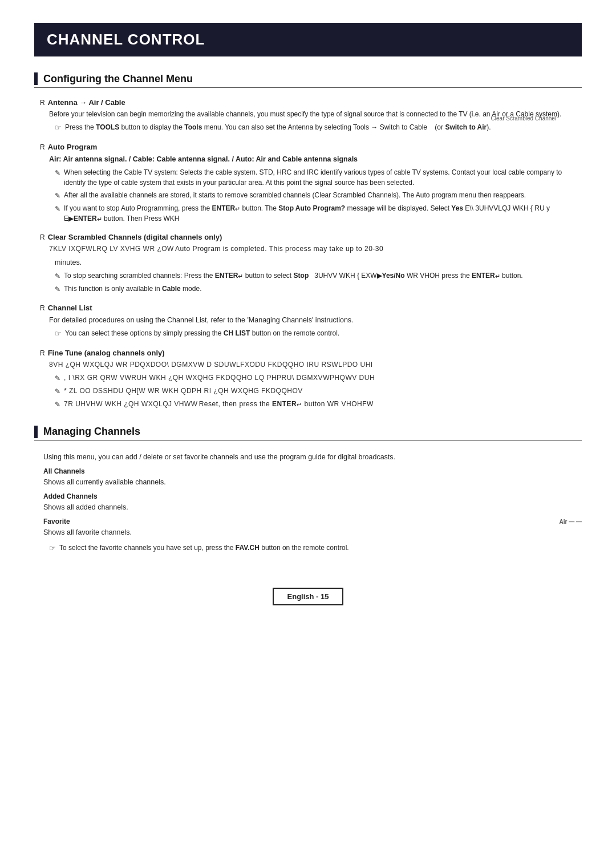 The image size is (616, 849). I want to click on clear-scrambled-note2-text: This function is only available in Cable…, so click(323, 289).